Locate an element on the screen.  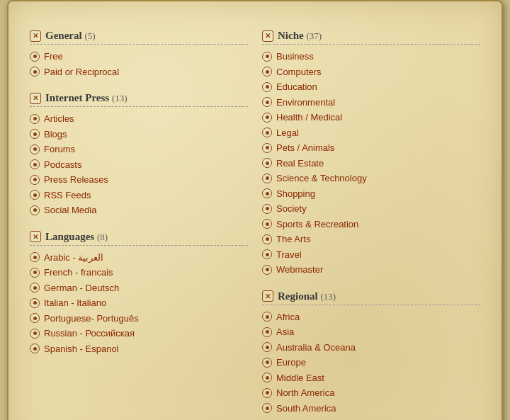
section-title-languages: Languages (8) is located at coordinates (76, 237).